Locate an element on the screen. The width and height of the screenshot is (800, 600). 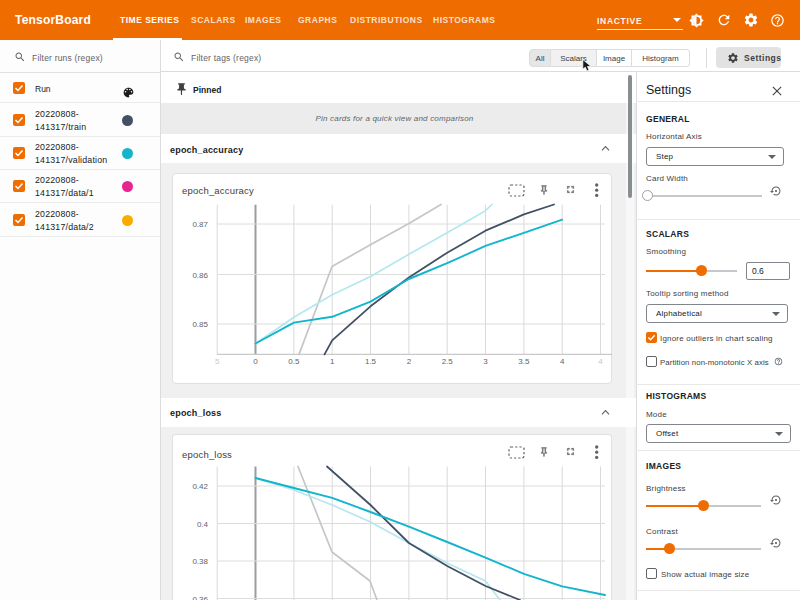
svg-text: 0 is located at coordinates (256, 362).